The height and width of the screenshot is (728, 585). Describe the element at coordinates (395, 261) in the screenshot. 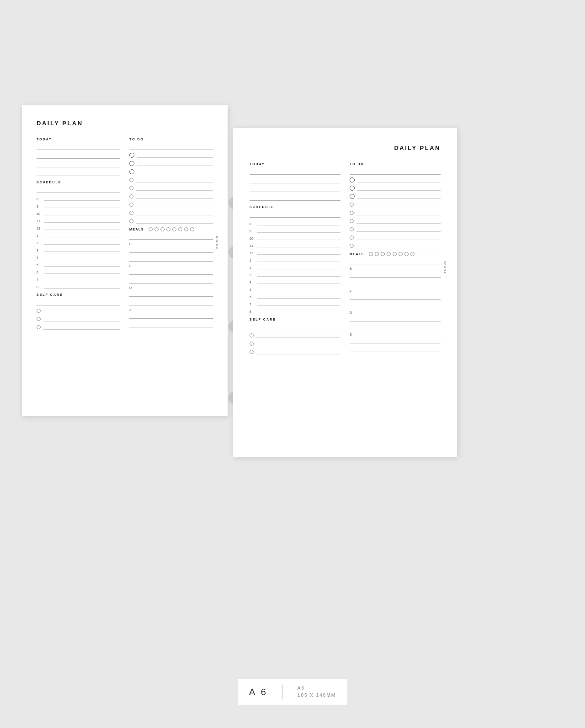

I see `r-meals-header-line` at that location.